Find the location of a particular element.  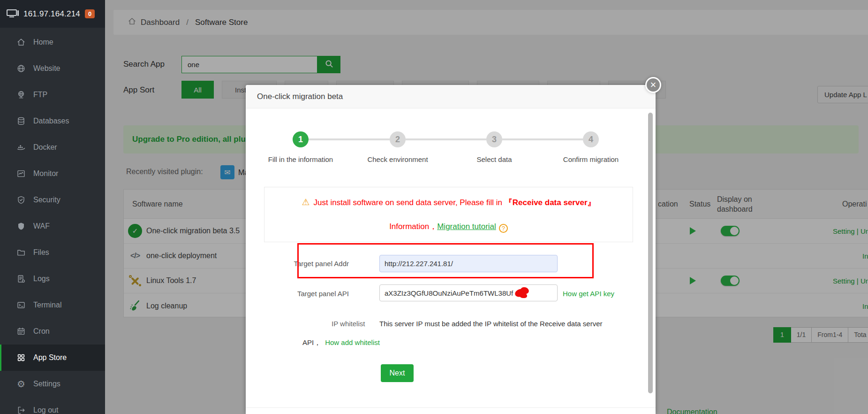

sidebar-header: 161.97.164.214 0 is located at coordinates (53, 14).